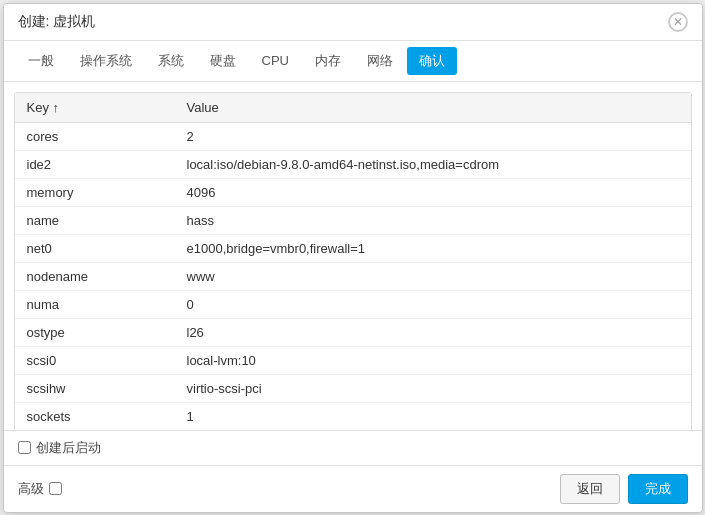 This screenshot has width=705, height=515. Describe the element at coordinates (353, 416) in the screenshot. I see `table-row: sockets1` at that location.